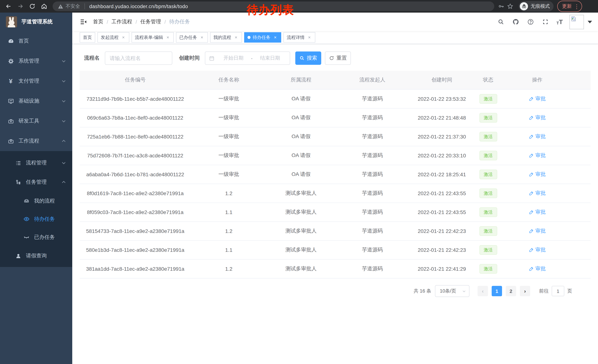  Describe the element at coordinates (577, 22) in the screenshot. I see `avatar` at that location.